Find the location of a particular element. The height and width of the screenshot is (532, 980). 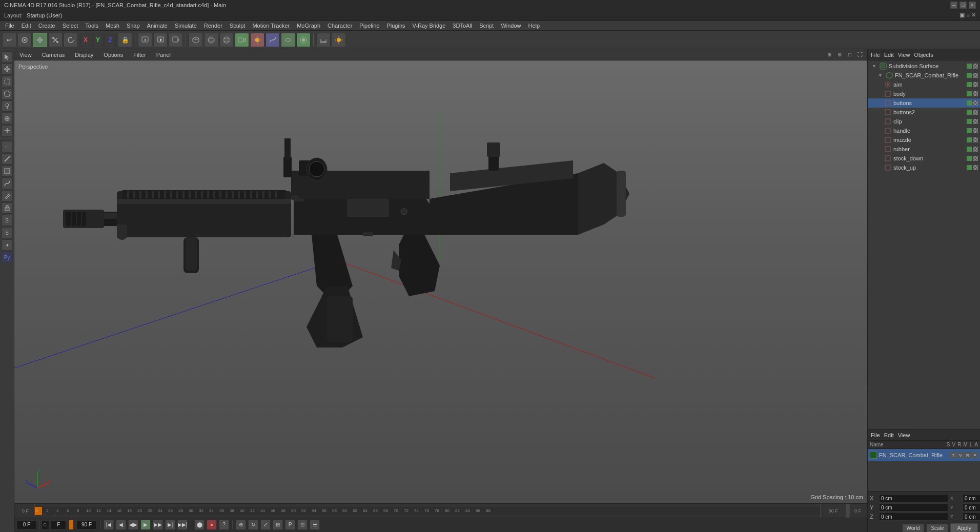

tool-camera is located at coordinates (242, 40).